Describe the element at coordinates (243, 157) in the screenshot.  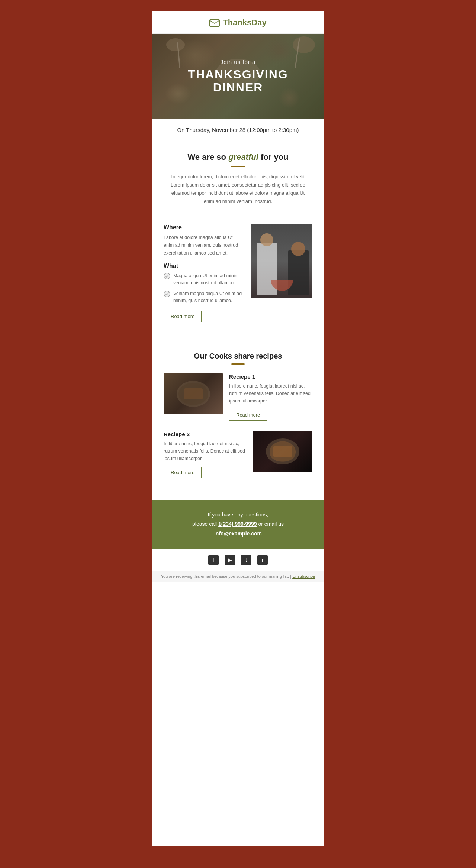
I see `gratitude-heading-em: greatful` at that location.